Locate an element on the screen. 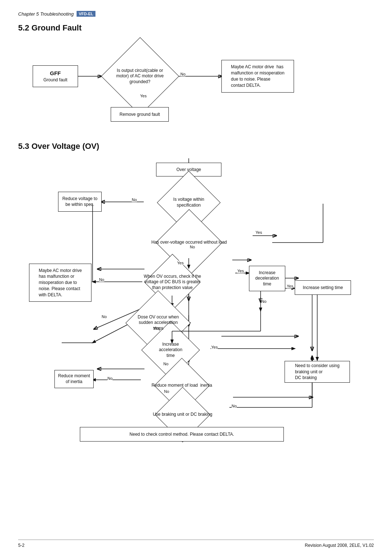  gff-action-box: Remove ground fault is located at coordinates (140, 114).